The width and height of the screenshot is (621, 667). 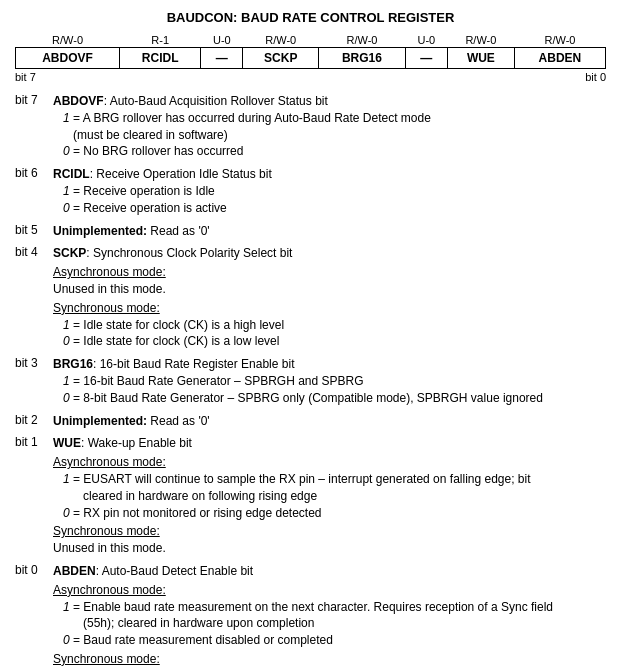 What do you see at coordinates (67, 443) in the screenshot?
I see `bit-name: WUE` at bounding box center [67, 443].